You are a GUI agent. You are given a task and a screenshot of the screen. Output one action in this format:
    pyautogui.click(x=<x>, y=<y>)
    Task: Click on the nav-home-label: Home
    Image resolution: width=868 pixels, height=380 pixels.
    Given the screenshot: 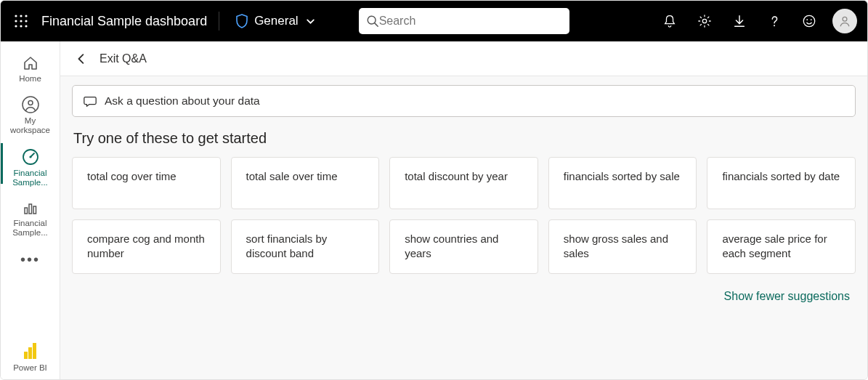 What is the action you would take?
    pyautogui.click(x=31, y=78)
    